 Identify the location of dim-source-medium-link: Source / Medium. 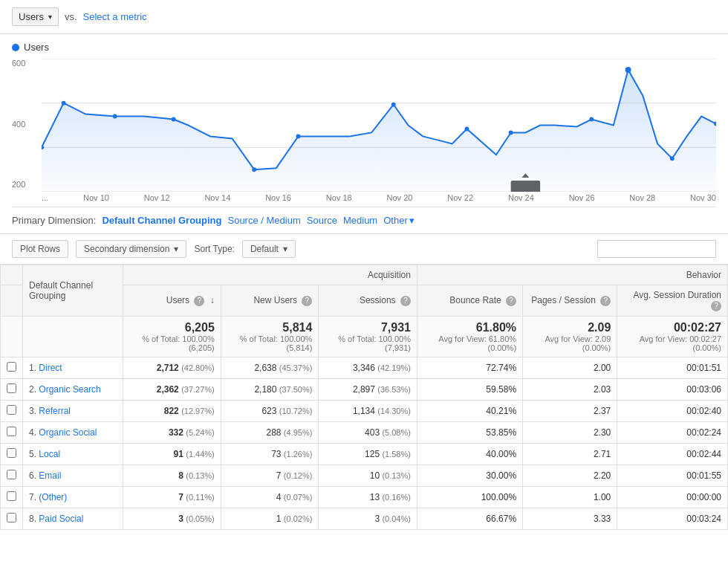
(264, 220).